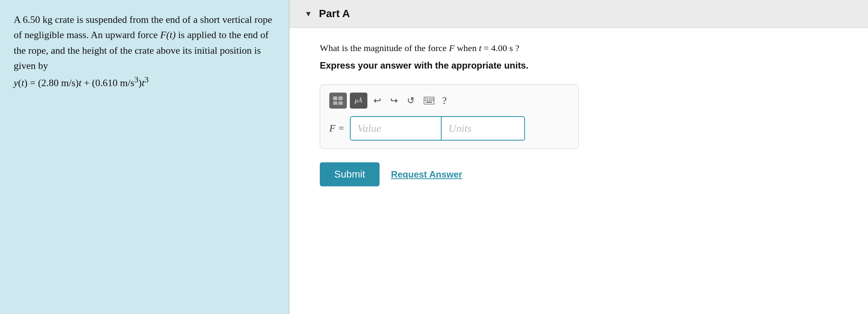  I want to click on redo-button: ↪, so click(394, 101).